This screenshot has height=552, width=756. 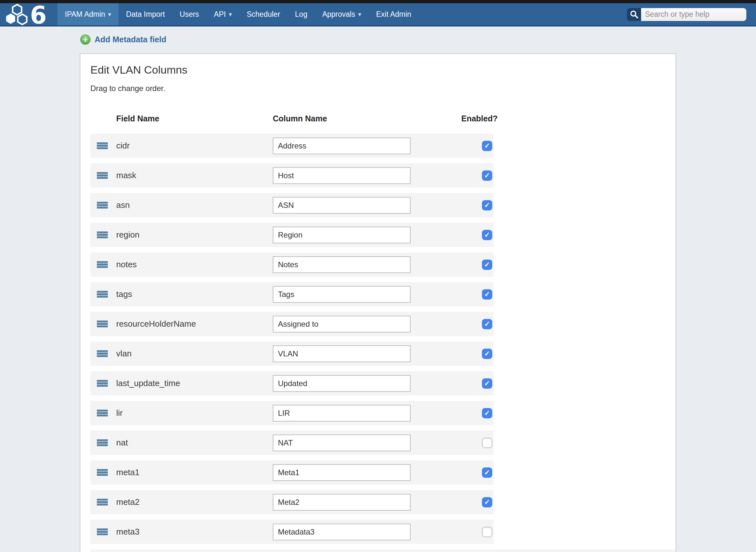 What do you see at coordinates (123, 39) in the screenshot?
I see `add-metadata-field-link: + Add Metadata field` at bounding box center [123, 39].